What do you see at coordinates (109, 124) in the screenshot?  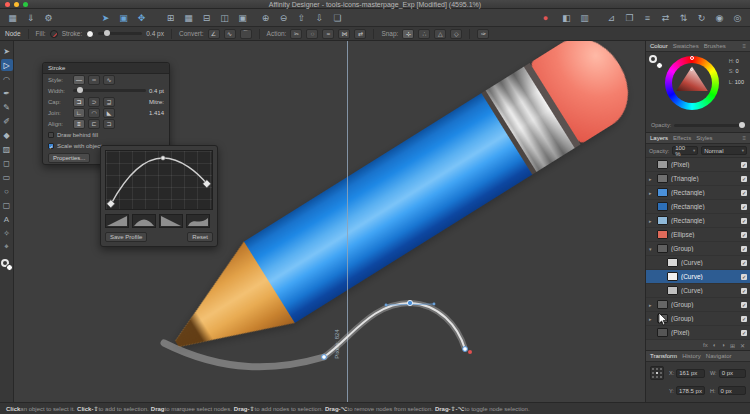 I see `align-outside-icon: ⊐` at bounding box center [109, 124].